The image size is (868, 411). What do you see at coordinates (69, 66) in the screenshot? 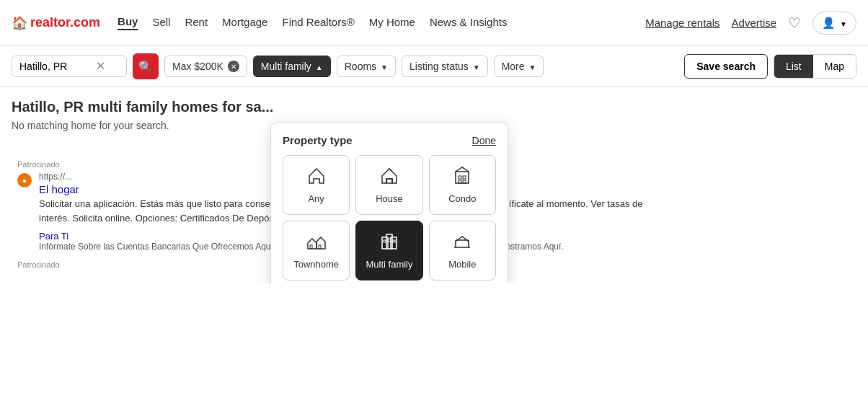
I see `location-input-wrap: ✕` at bounding box center [69, 66].